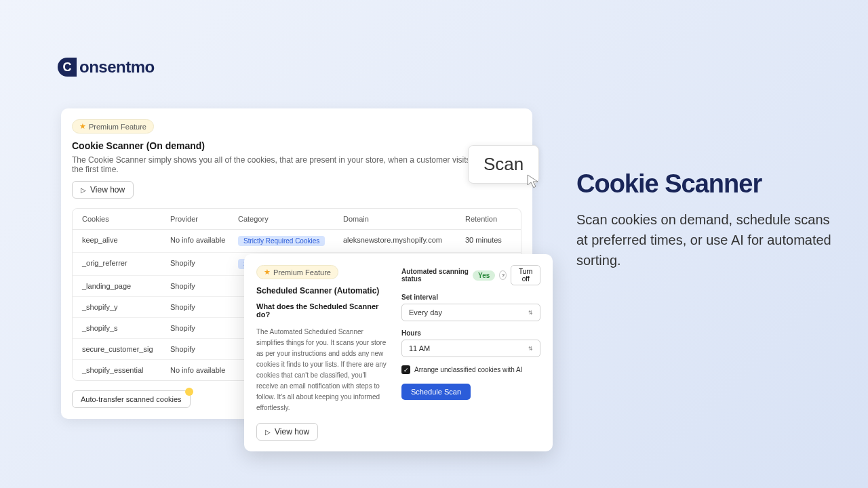 The width and height of the screenshot is (868, 488). I want to click on card-desc: The Cookie Scanner simply shows you all …, so click(297, 165).